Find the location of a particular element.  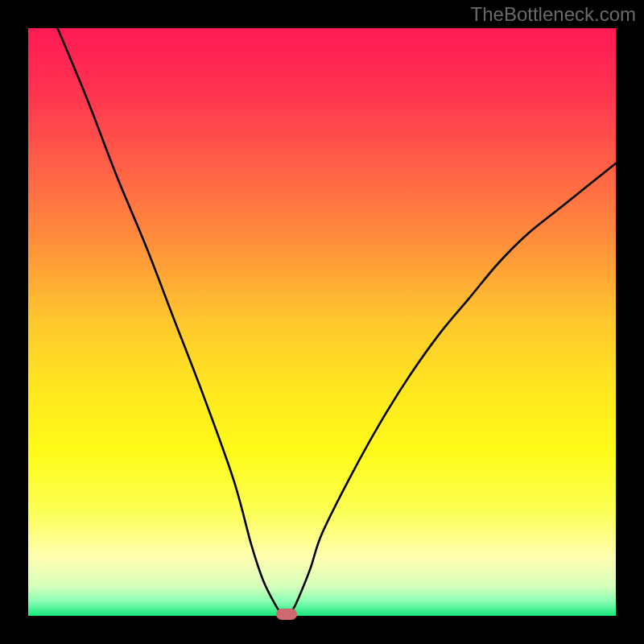

bottleneck-marker is located at coordinates (287, 614).